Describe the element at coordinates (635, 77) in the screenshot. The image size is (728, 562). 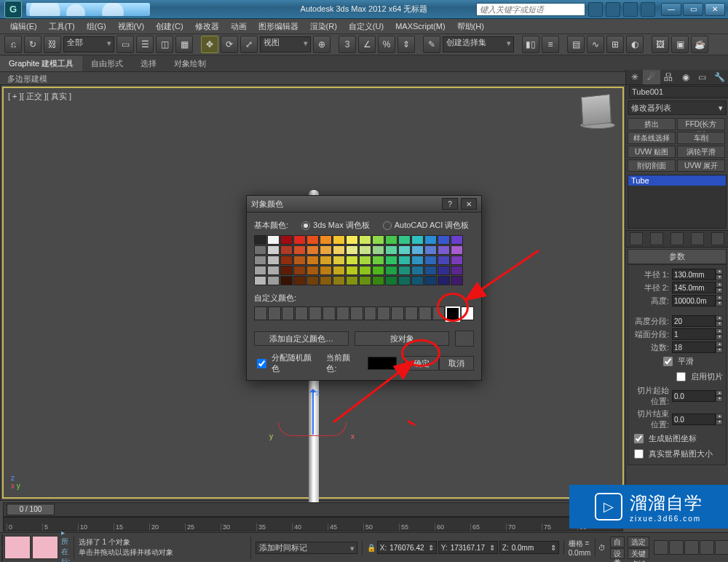
I see `tab-create-icon: ✳` at that location.